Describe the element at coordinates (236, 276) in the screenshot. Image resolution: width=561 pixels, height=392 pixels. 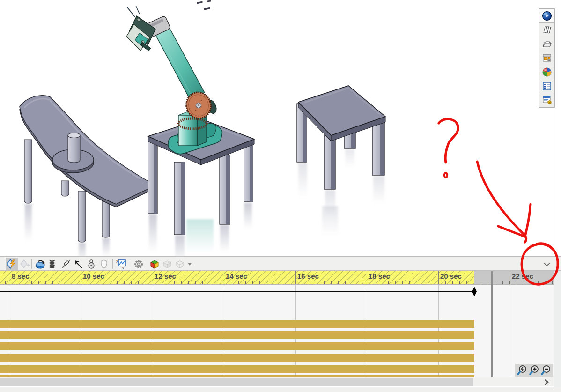
I see `ruler-label: 14 sec` at that location.